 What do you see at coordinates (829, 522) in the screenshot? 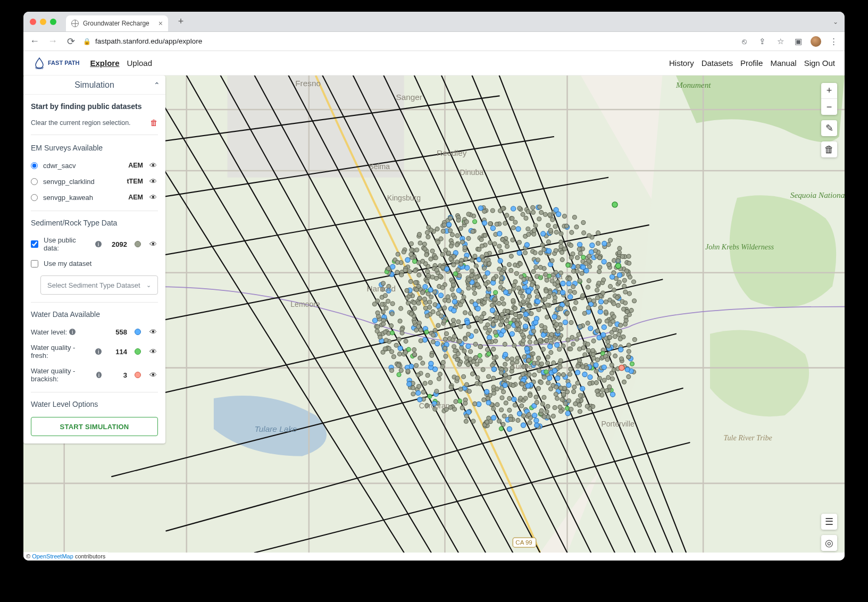
I see `layers-button: ☰` at bounding box center [829, 522].